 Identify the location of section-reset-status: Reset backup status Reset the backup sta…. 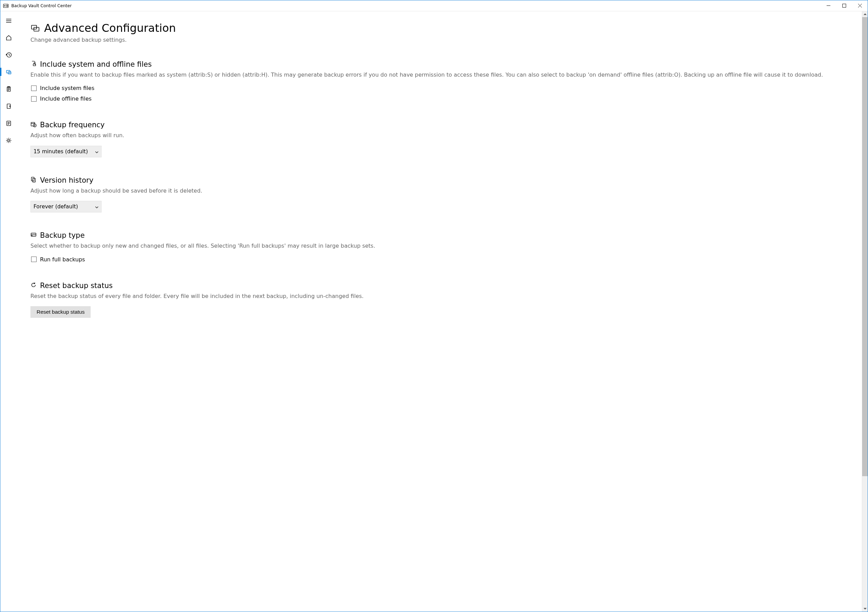
(442, 300).